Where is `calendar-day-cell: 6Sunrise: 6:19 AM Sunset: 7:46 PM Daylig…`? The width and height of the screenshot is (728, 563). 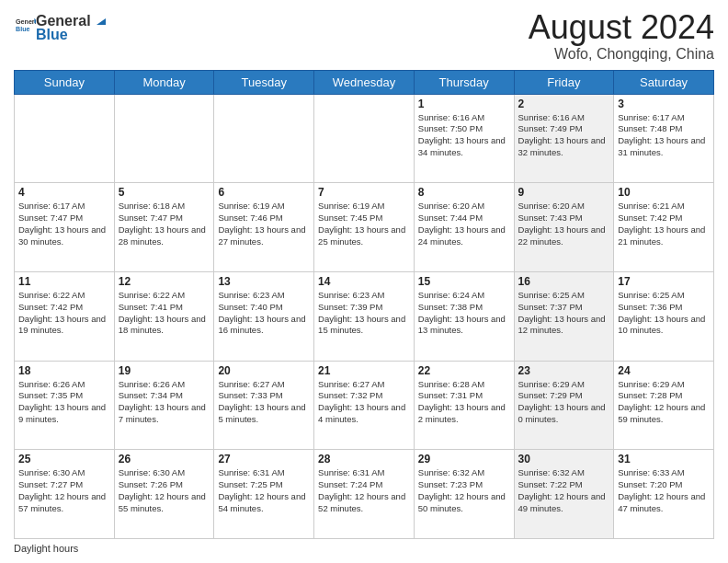
calendar-day-cell: 6Sunrise: 6:19 AM Sunset: 7:46 PM Daylig… is located at coordinates (265, 228).